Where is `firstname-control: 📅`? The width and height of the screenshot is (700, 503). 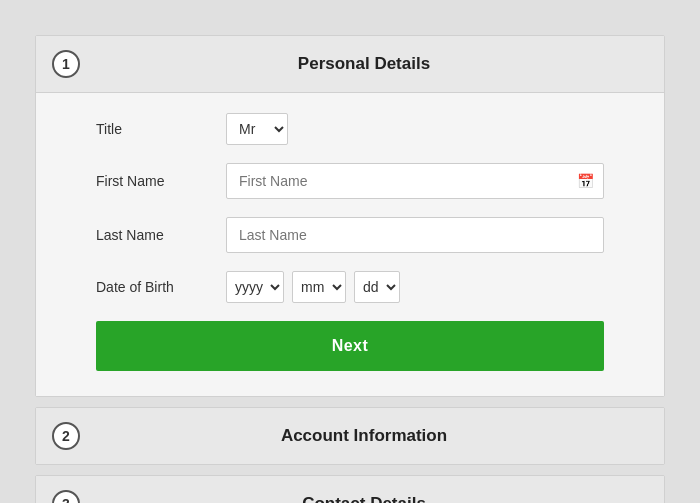 firstname-control: 📅 is located at coordinates (415, 181).